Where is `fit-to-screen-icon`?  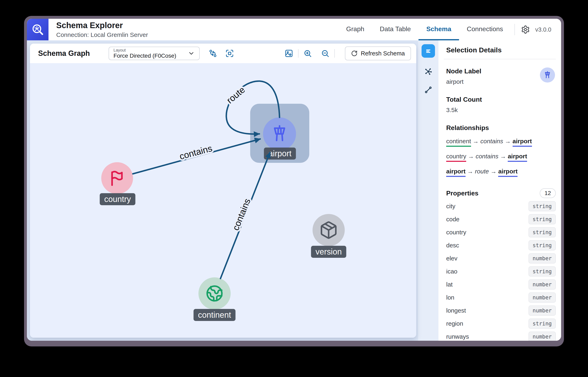
fit-to-screen-icon is located at coordinates (230, 53).